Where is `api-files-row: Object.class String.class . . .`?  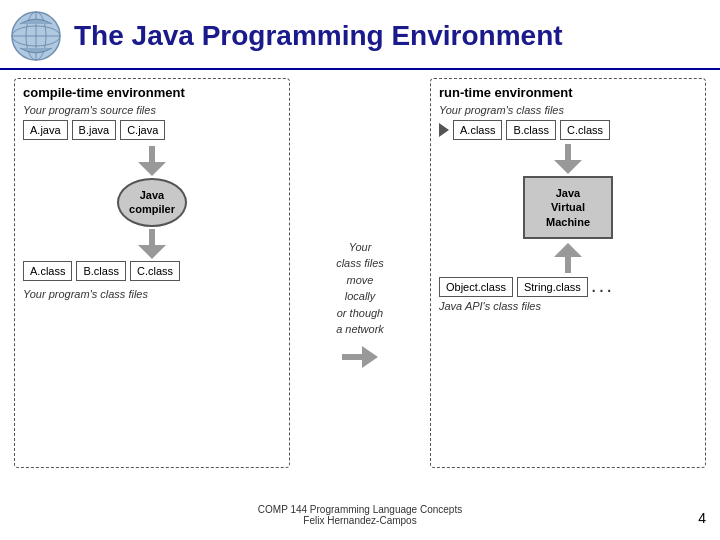 api-files-row: Object.class String.class . . . is located at coordinates (568, 287).